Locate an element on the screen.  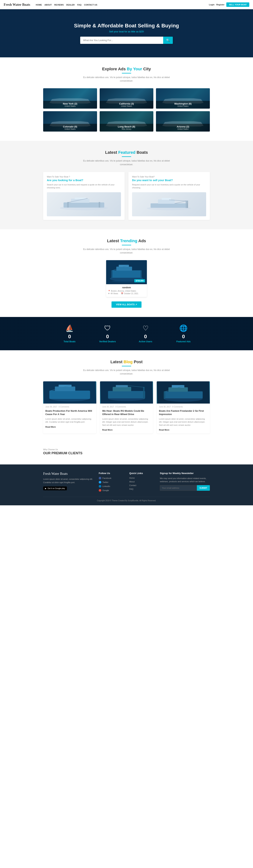
stat-active-users: ♡ 0 Active Users is located at coordinates (145, 334).